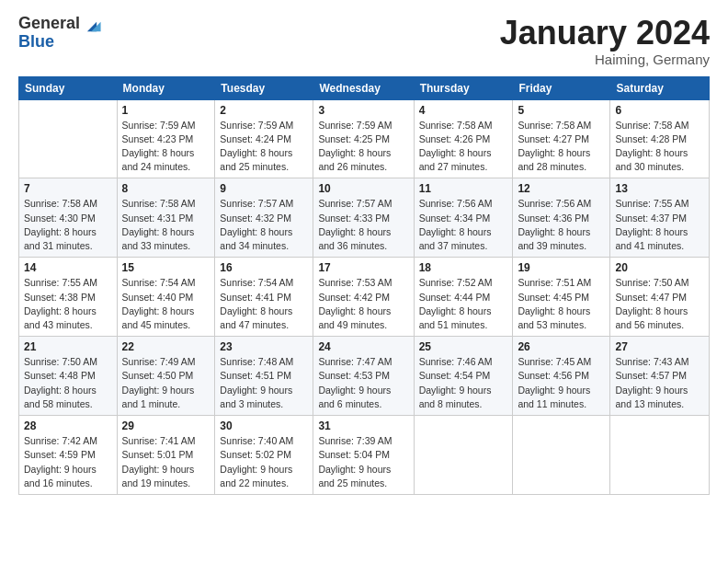  What do you see at coordinates (166, 224) in the screenshot?
I see `day-info: Sunrise: 7:58 AM Sunset: 4:31 PM Dayligh…` at bounding box center [166, 224].